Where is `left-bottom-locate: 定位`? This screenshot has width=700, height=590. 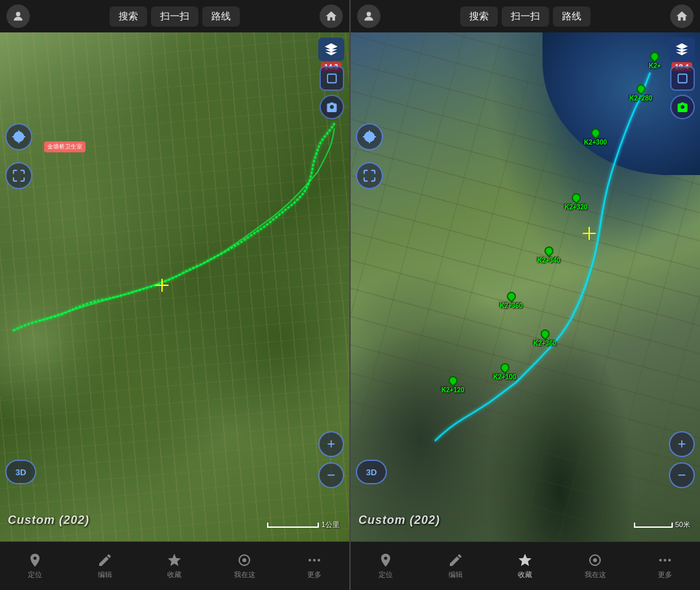 left-bottom-locate: 定位 is located at coordinates (35, 566).